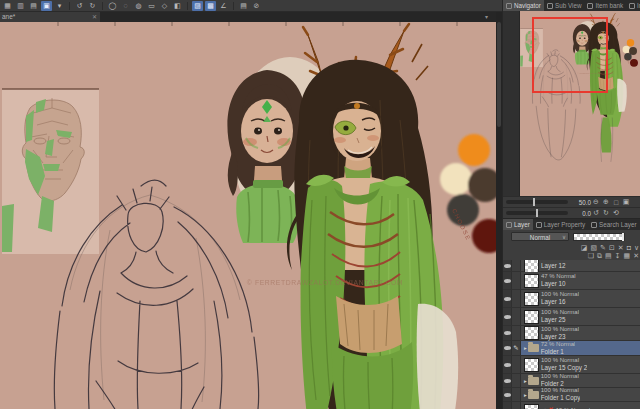 This screenshot has height=409, width=640. I want to click on tab-sub-view: Sub View, so click(564, 6).